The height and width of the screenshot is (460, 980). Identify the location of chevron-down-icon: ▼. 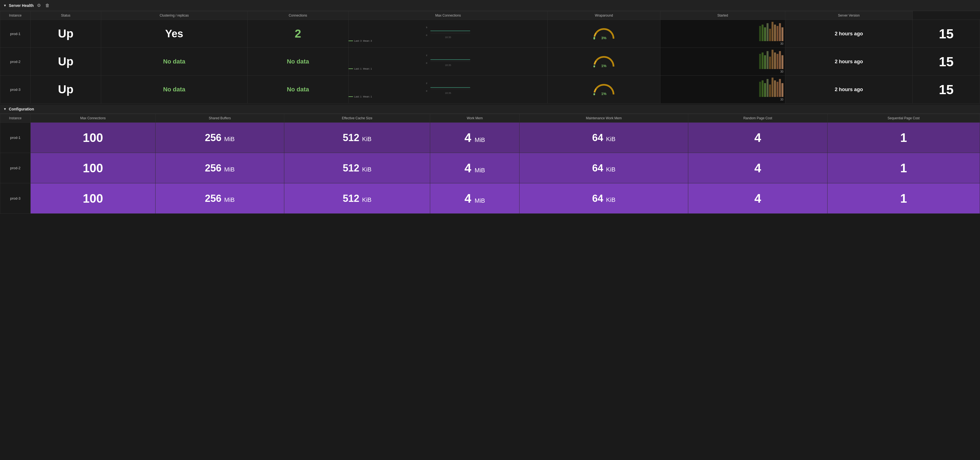
(5, 5).